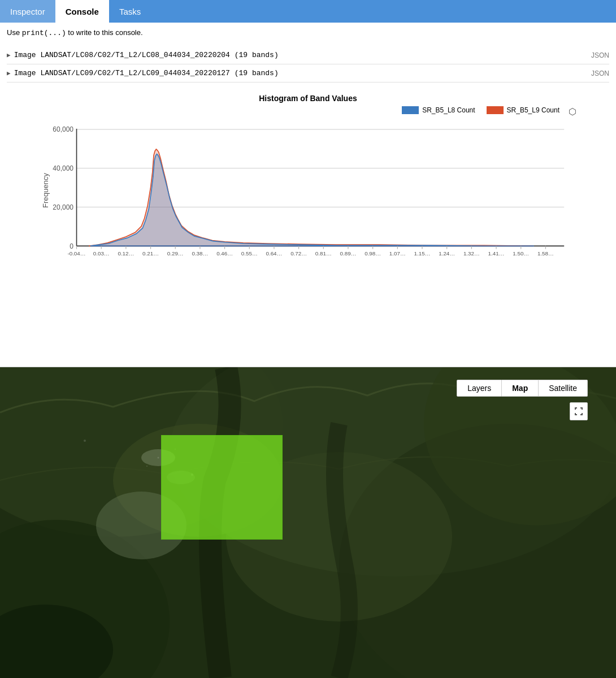 This screenshot has height=678, width=616. Describe the element at coordinates (323, 253) in the screenshot. I see `svg-text: 0.81…` at that location.